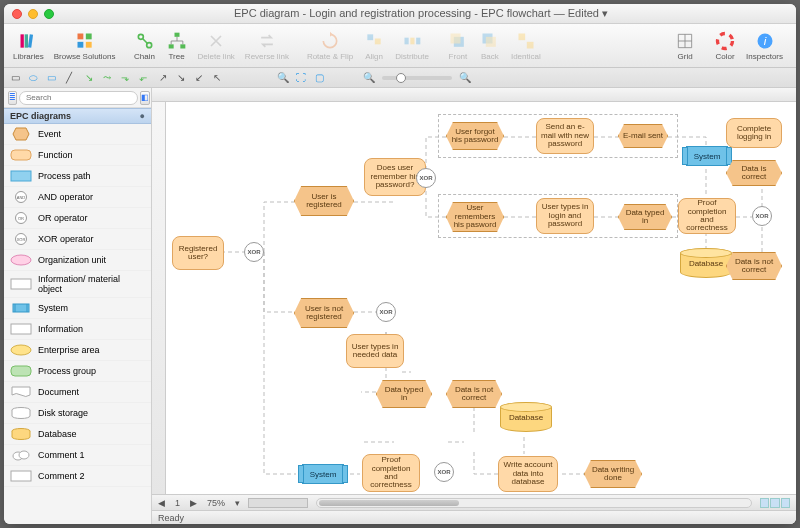  Describe the element at coordinates (78, 176) in the screenshot. I see `library-item: Process path` at that location.